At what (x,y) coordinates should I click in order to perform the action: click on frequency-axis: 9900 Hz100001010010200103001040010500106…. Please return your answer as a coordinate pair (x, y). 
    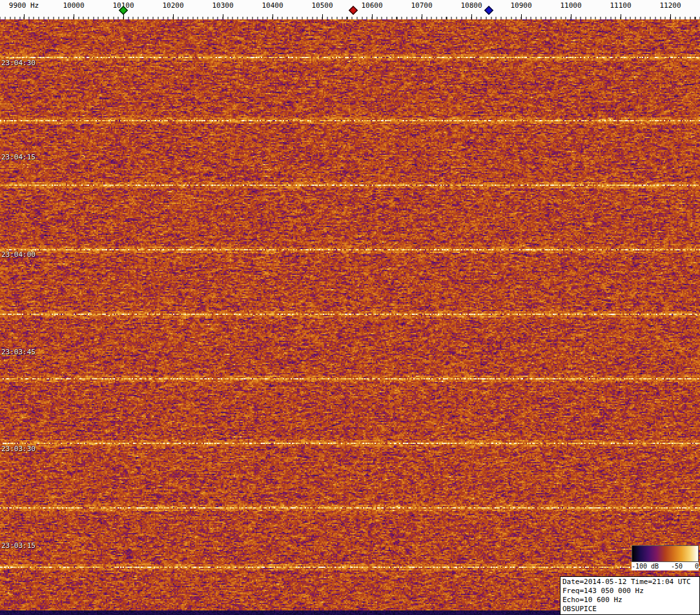
    Looking at the image, I should click on (350, 10).